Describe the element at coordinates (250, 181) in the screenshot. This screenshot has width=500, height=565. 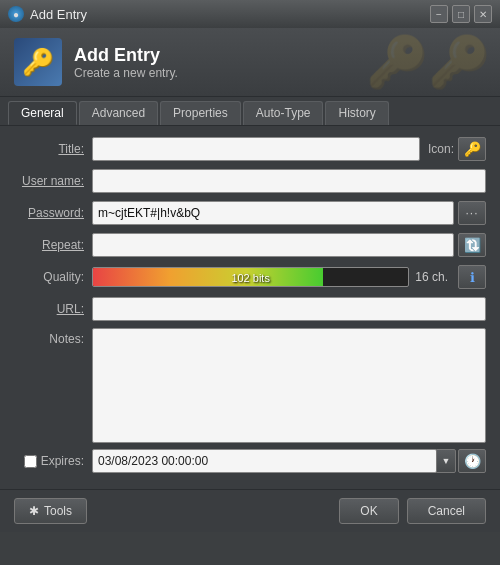
I see `username-row: User name:` at that location.